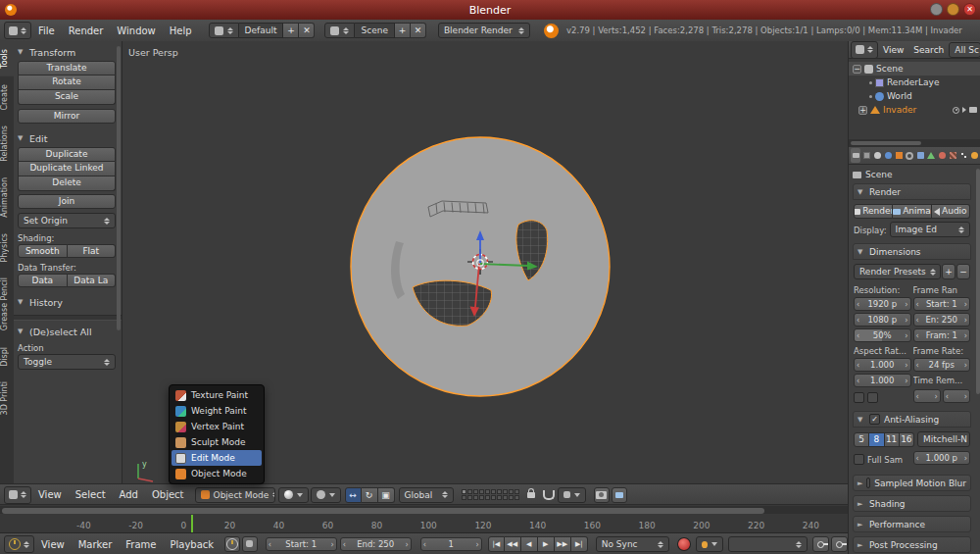 This screenshot has height=554, width=980. Describe the element at coordinates (684, 544) in the screenshot. I see `record-button` at that location.